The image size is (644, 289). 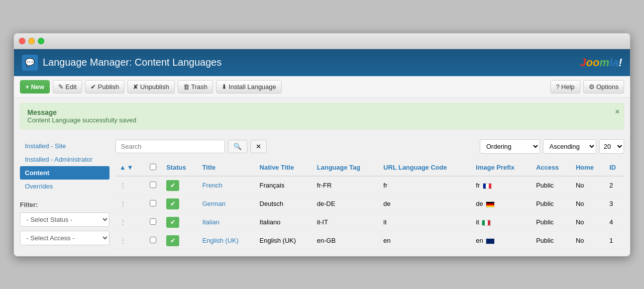 I want to click on table-row: ⋮ ✔ French Français fr-FR fr fr Public N…, so click(x=370, y=186).